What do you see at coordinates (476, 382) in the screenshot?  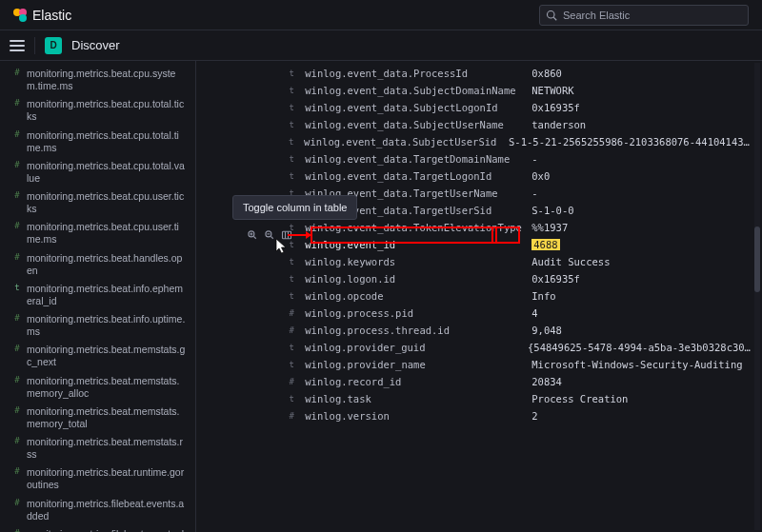 I see `doc-field-row: #winlog.record_id20834` at bounding box center [476, 382].